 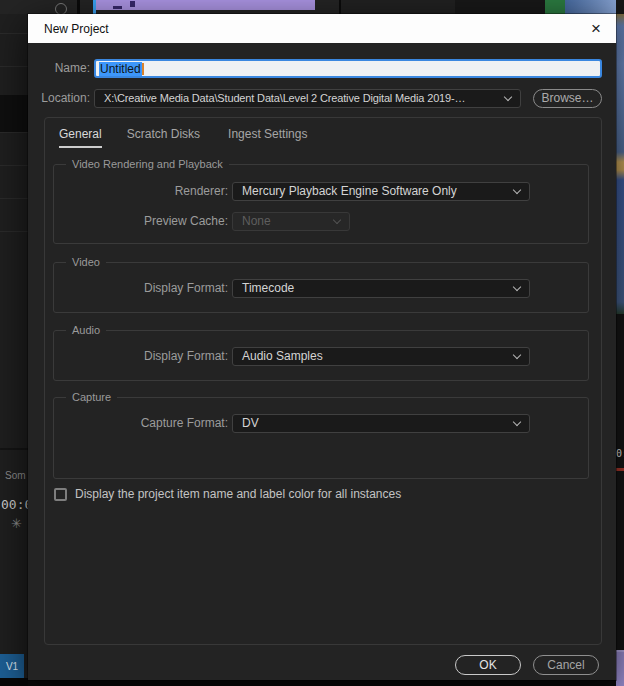 I want to click on group-legend: Video, so click(x=86, y=262).